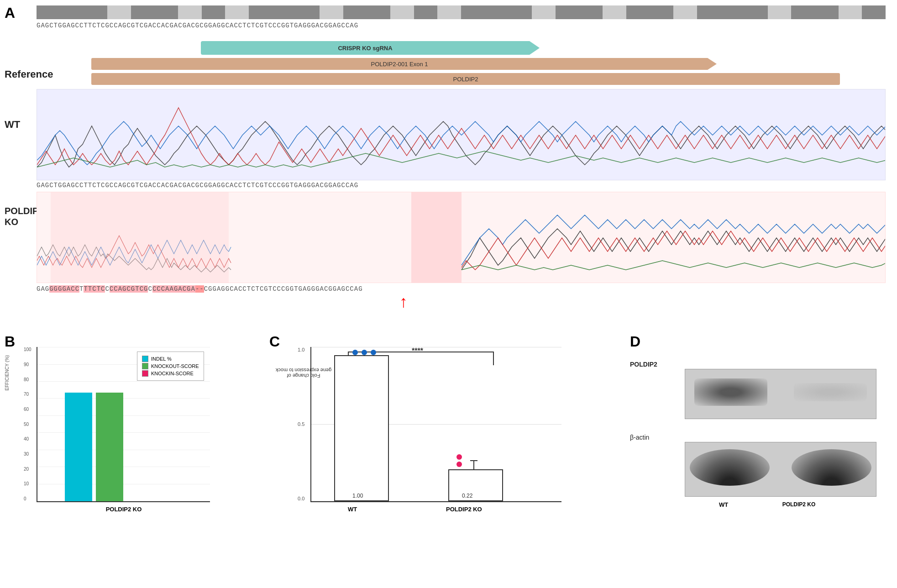 The image size is (897, 588). What do you see at coordinates (417, 351) in the screenshot?
I see `significance-stars: ****` at bounding box center [417, 351].